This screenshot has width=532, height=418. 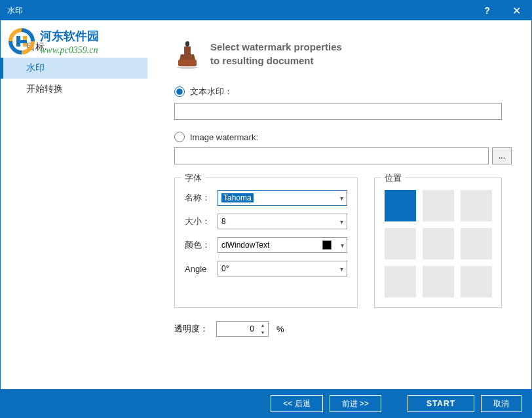 I want to click on header-line2: to resulting document, so click(x=276, y=60).